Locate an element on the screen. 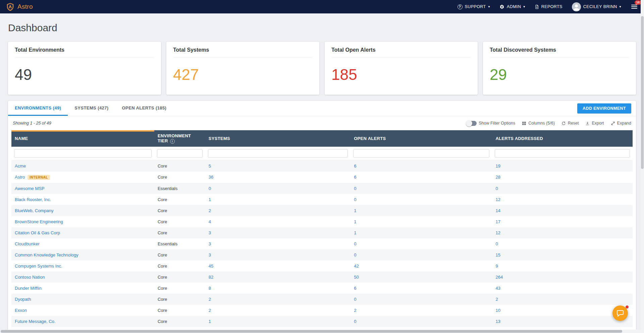 This screenshot has height=333, width=644. chat-widget-button is located at coordinates (620, 313).